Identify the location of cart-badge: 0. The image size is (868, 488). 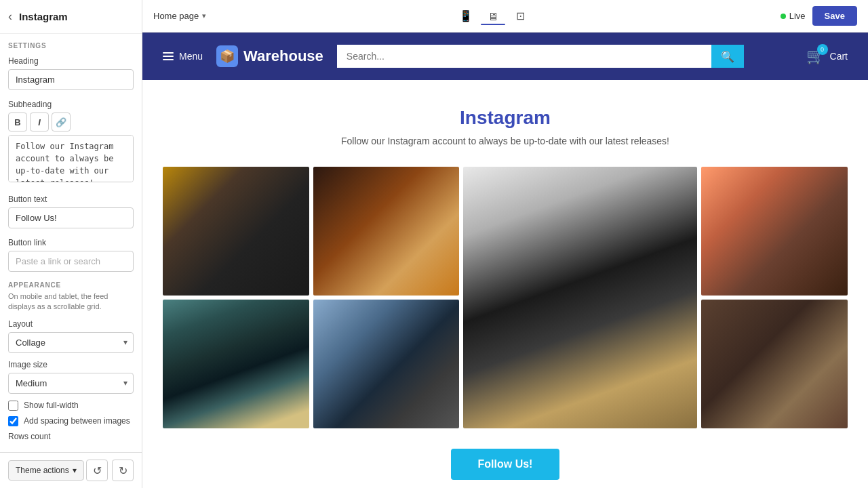
(823, 49).